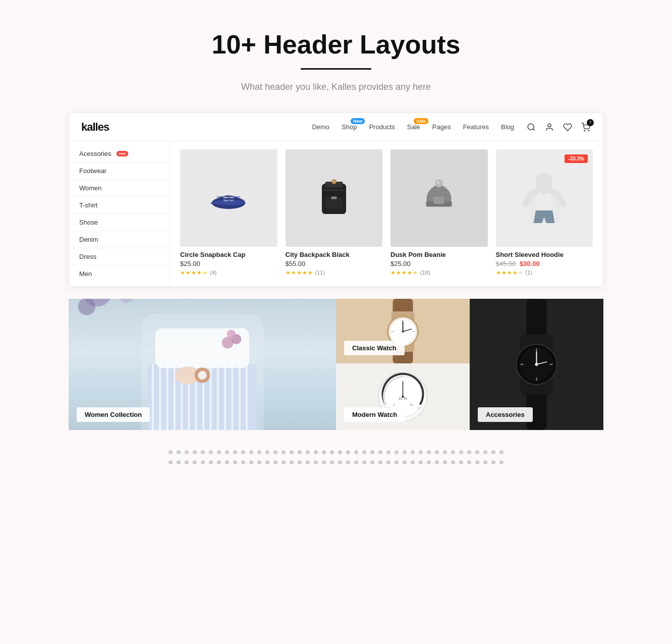  What do you see at coordinates (414, 127) in the screenshot?
I see `nav-item-sale: Sale Sale` at bounding box center [414, 127].